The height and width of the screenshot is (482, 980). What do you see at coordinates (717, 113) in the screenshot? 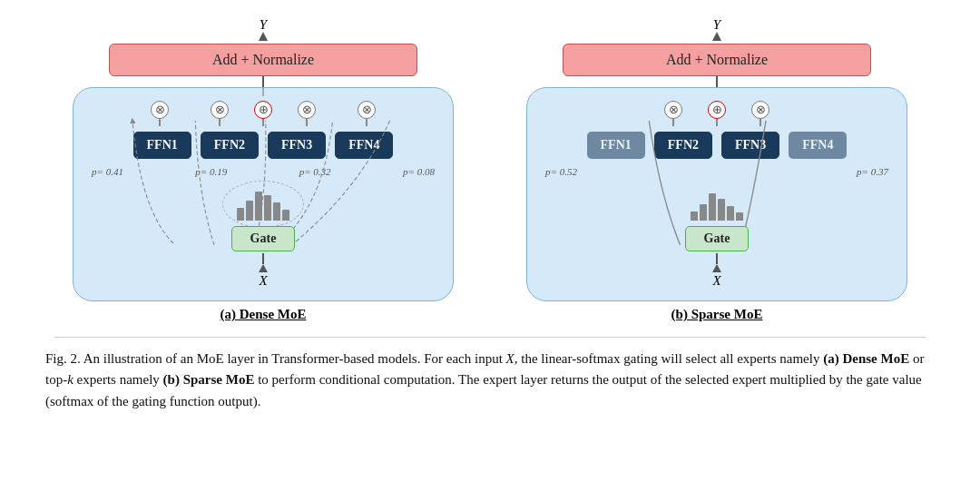
I see `sparse-symbols-row: ⊗ ⊗ ⊕ ⊗` at bounding box center [717, 113].